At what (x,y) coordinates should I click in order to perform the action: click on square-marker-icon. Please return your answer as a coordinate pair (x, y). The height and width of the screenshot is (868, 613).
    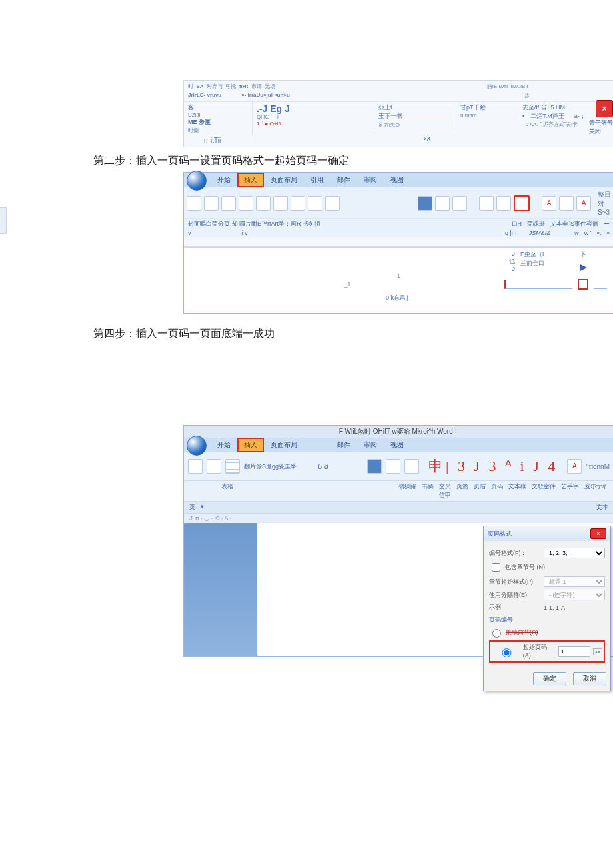
    Looking at the image, I should click on (583, 284).